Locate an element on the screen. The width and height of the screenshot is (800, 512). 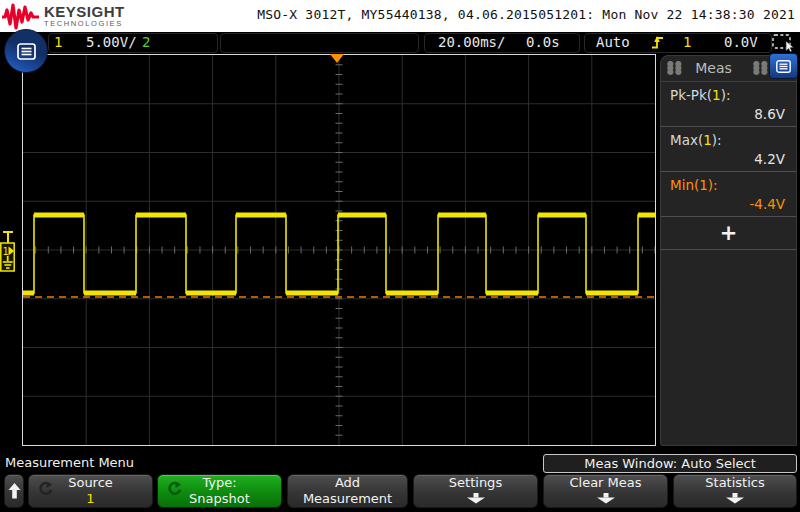
meas-item-pkpk: Pk-Pk(1): 8.6V is located at coordinates (728, 104).